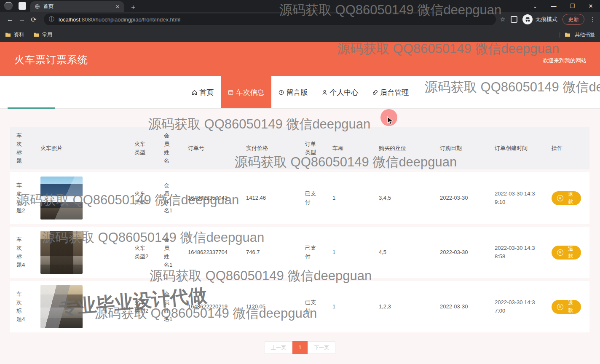 This screenshot has height=364, width=600. I want to click on cell-order-type: 已支付, so click(313, 198).